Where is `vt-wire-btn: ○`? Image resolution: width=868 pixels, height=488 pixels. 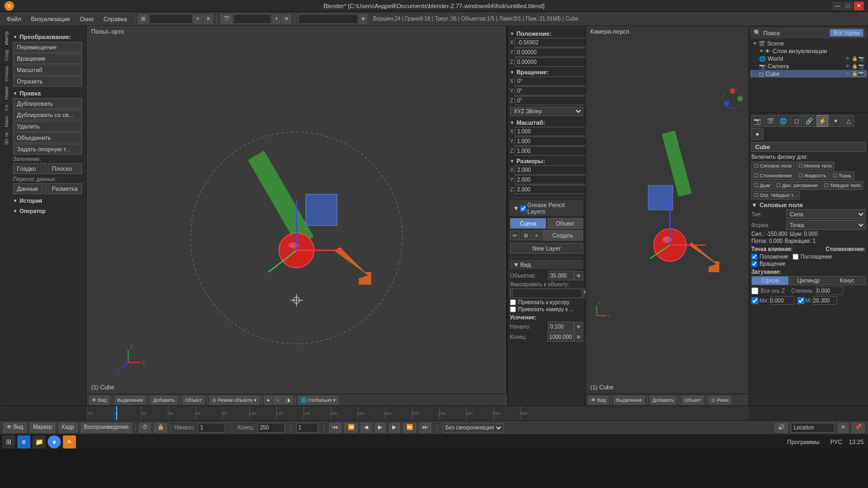
vt-wire-btn: ○ is located at coordinates (278, 400).